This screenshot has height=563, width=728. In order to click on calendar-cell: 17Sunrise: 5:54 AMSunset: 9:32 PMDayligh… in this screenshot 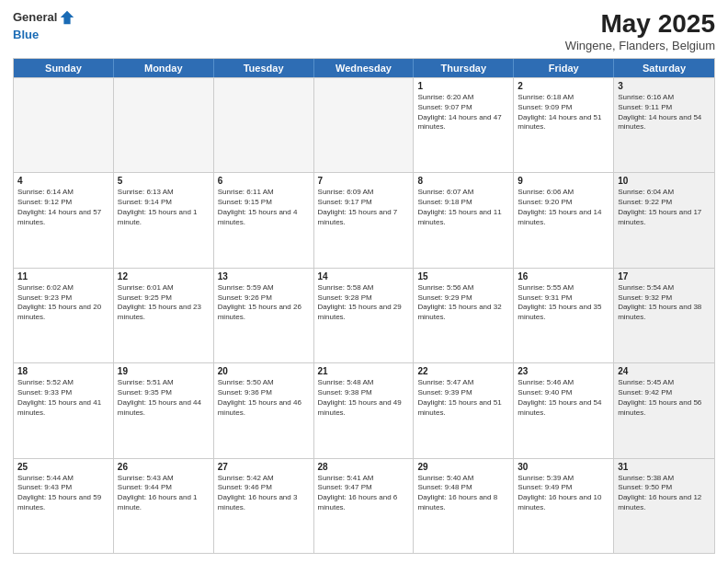, I will do `click(664, 316)`.